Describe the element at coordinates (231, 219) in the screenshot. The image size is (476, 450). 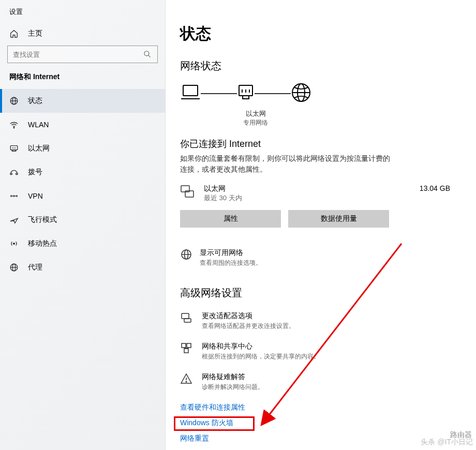
I see `properties-button: 属性` at that location.